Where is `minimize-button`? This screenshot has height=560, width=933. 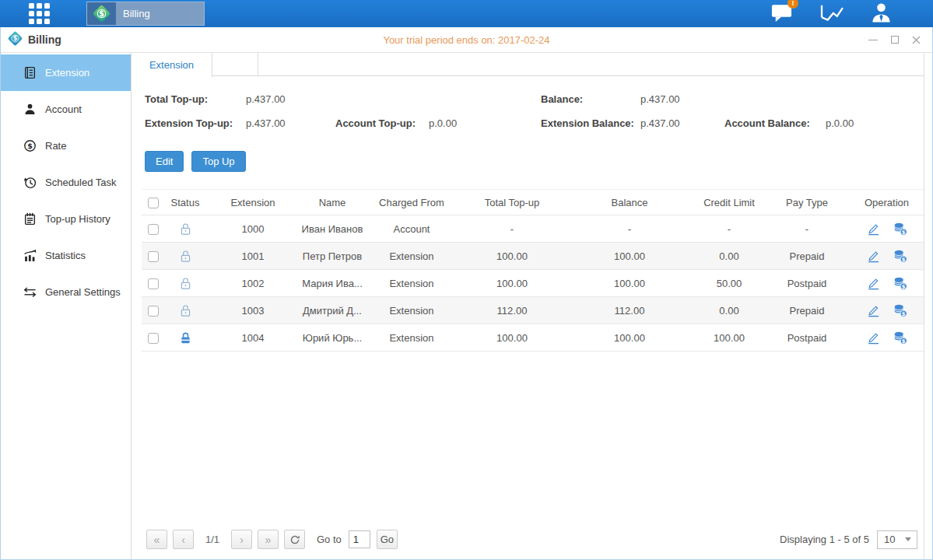
minimize-button is located at coordinates (873, 40).